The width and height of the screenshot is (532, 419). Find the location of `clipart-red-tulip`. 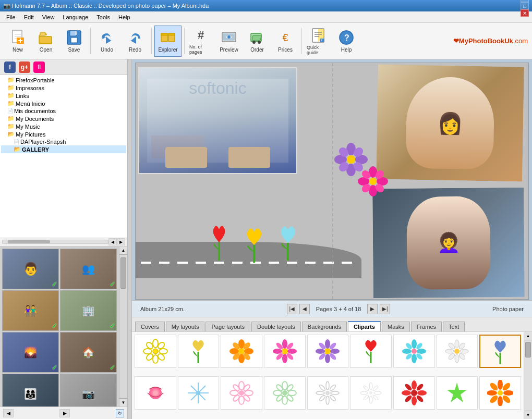

clipart-red-tulip is located at coordinates (219, 246).